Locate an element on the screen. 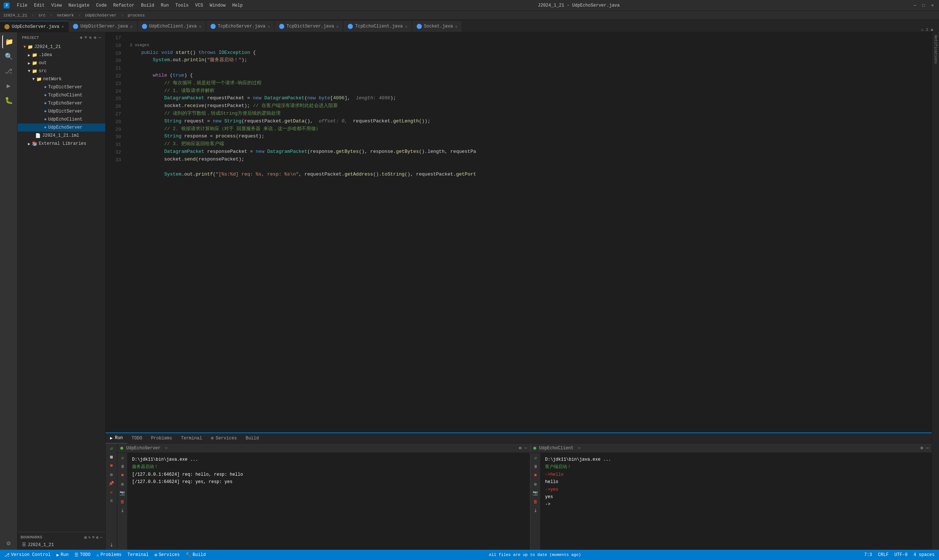 This screenshot has height=560, width=939. scroll-to-end-icon: ⤓ is located at coordinates (112, 545).